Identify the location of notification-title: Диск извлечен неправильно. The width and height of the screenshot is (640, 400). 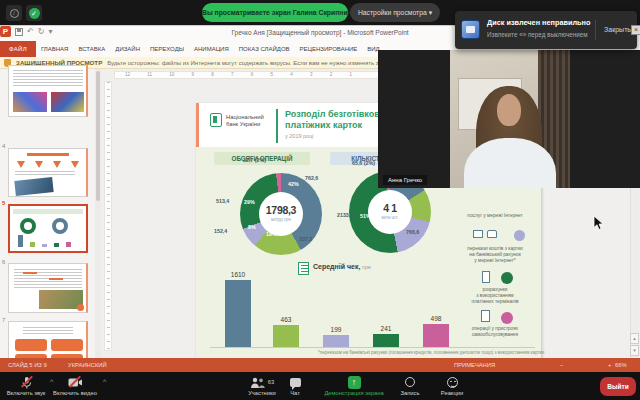
(538, 22).